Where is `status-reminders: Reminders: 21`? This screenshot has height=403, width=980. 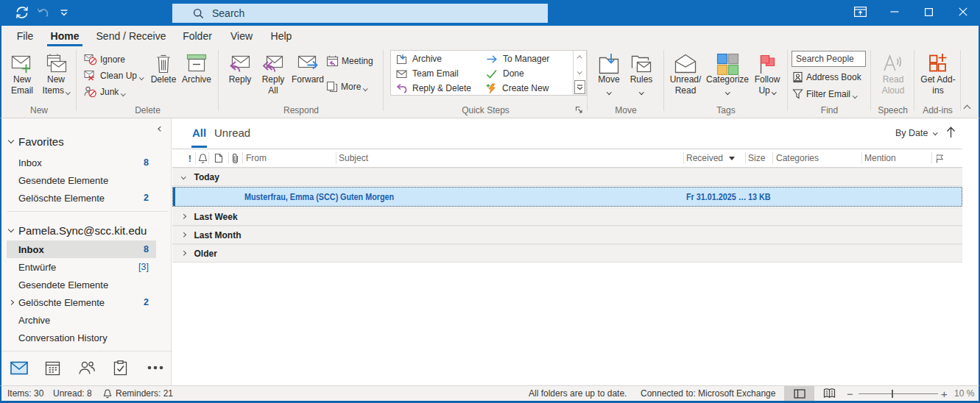 status-reminders: Reminders: 21 is located at coordinates (138, 393).